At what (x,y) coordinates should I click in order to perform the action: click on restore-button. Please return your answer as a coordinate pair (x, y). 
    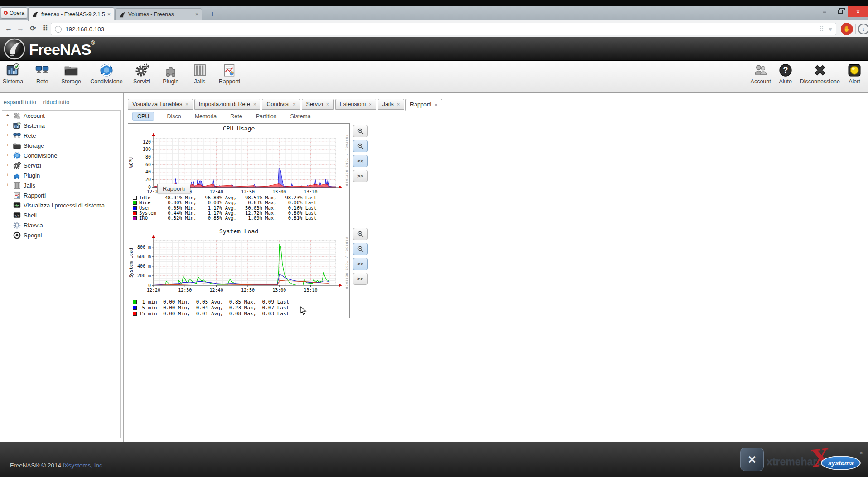
    Looking at the image, I should click on (840, 12).